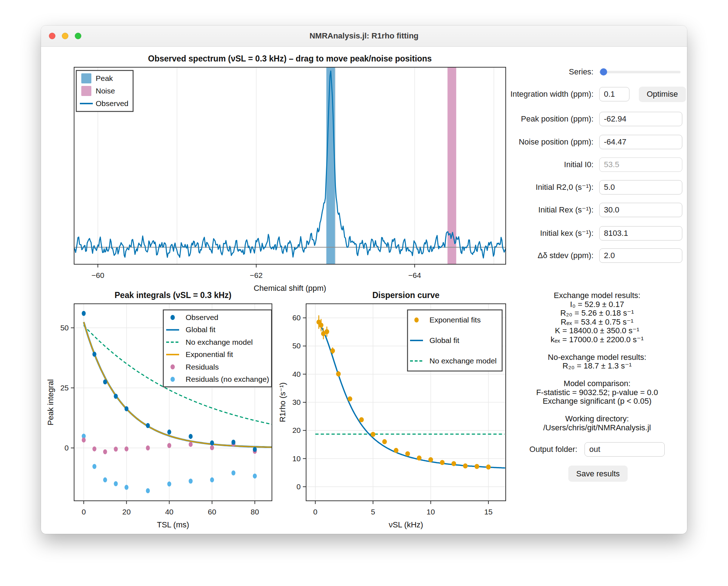 This screenshot has height=586, width=728. I want to click on x-tick-label: 10, so click(431, 512).